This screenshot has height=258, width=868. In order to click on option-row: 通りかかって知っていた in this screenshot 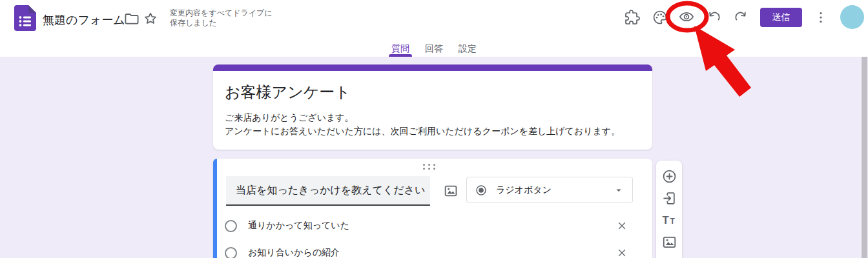, I will do `click(426, 226)`.